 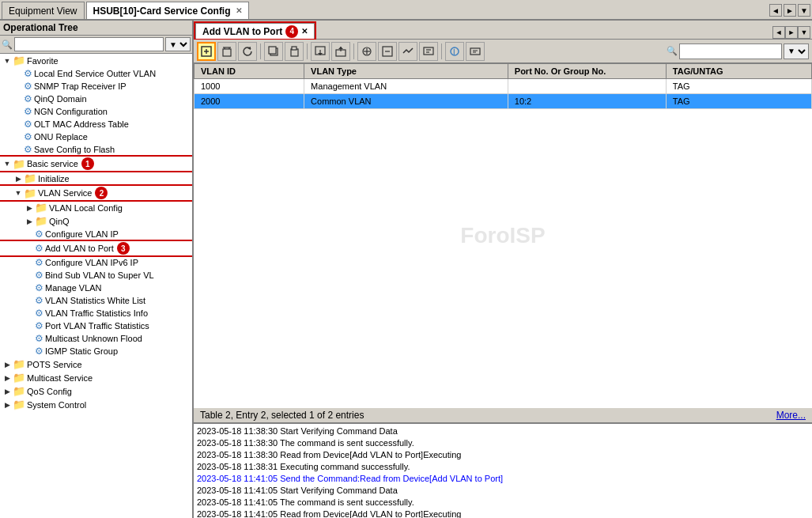 I want to click on expand-vlan-local: ▶, so click(x=29, y=208).